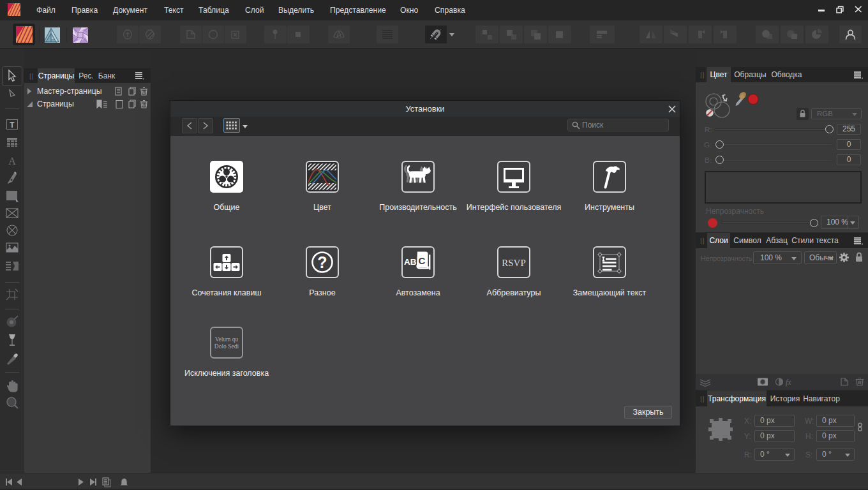 The image size is (868, 490). Describe the element at coordinates (227, 339) in the screenshot. I see `svg-text: Velum qu` at that location.